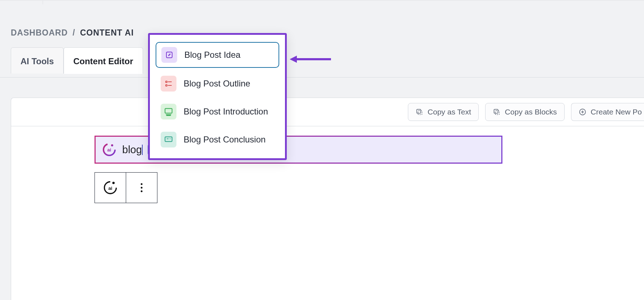 The height and width of the screenshot is (300, 644). I want to click on tab-content-editor: Content Editor, so click(104, 60).